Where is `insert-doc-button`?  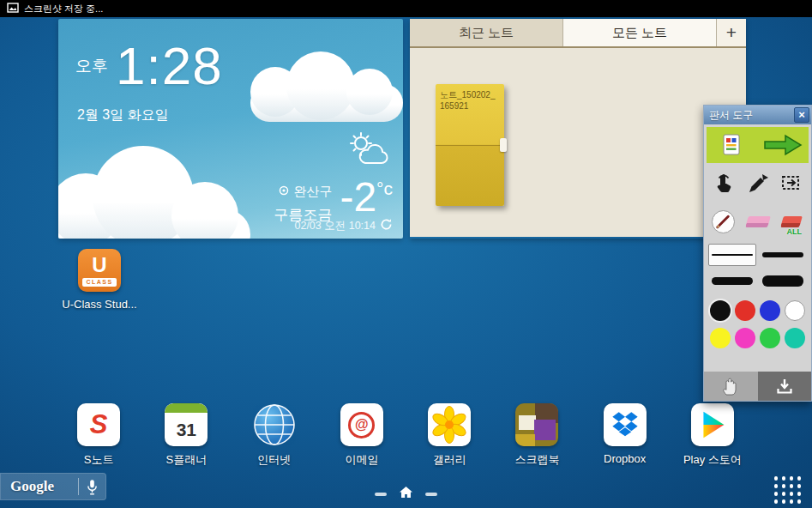
insert-doc-button is located at coordinates (732, 145).